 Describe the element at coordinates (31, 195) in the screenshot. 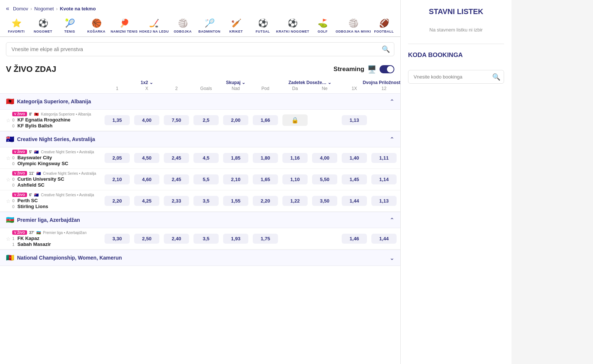

I see `match-time: 6'` at that location.